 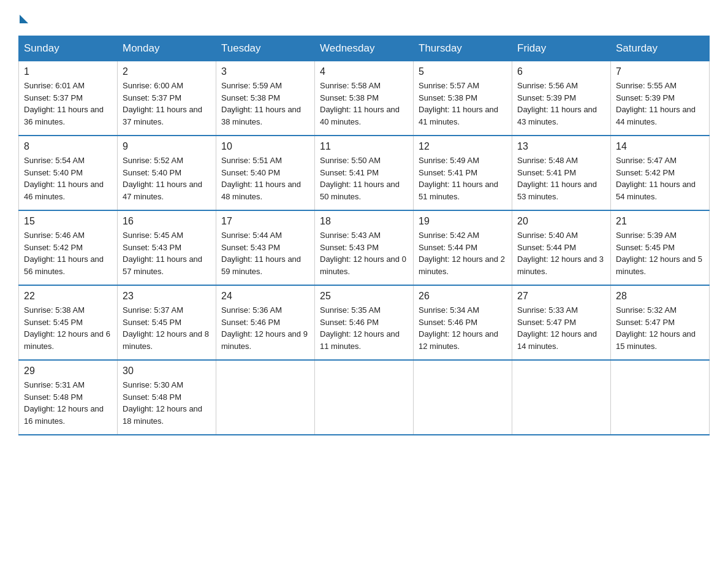 I want to click on calendar-cell: 7Sunrise: 5:55 AMSunset: 5:39 PMDaylight…, so click(x=661, y=99).